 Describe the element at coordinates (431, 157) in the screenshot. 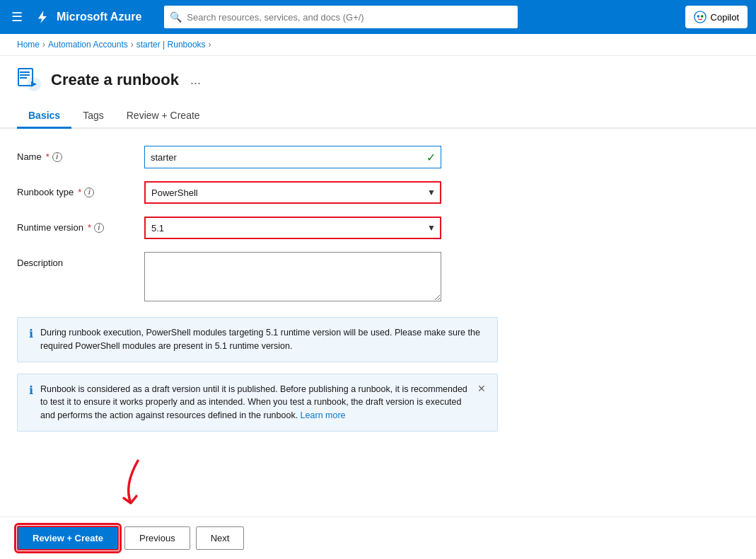

I see `name-check-icon: ✓` at that location.